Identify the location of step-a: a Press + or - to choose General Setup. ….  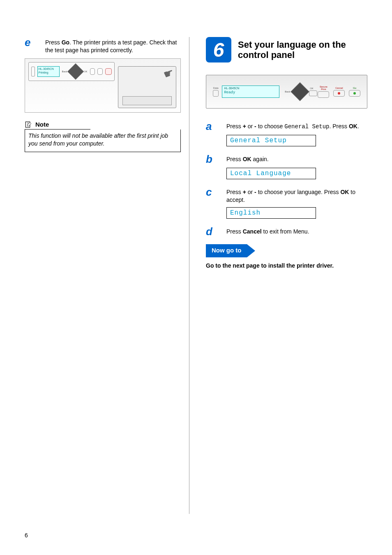
(287, 126).